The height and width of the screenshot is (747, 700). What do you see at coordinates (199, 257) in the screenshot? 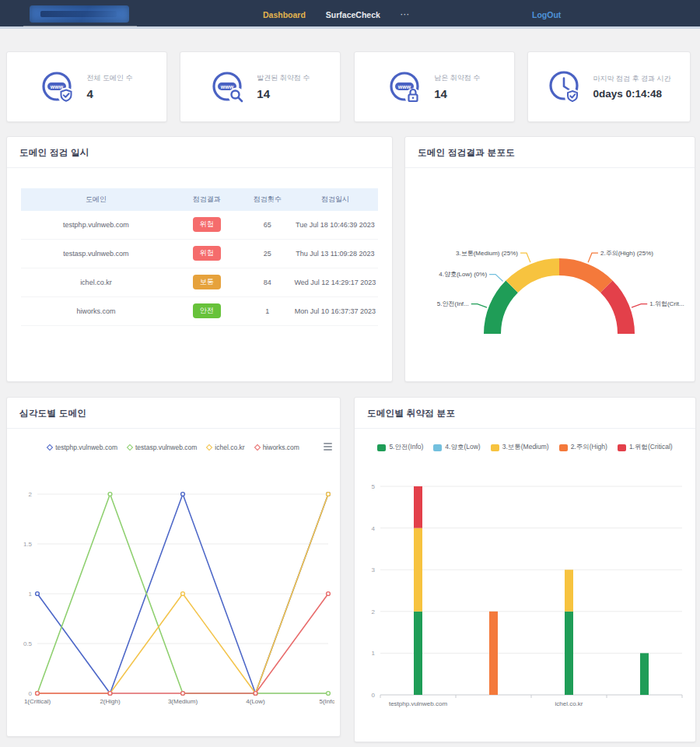
I see `domain-check-table: 도메인점검결과점검횟수점검일시 testphp.vulnweb.com위험65T…` at bounding box center [199, 257].